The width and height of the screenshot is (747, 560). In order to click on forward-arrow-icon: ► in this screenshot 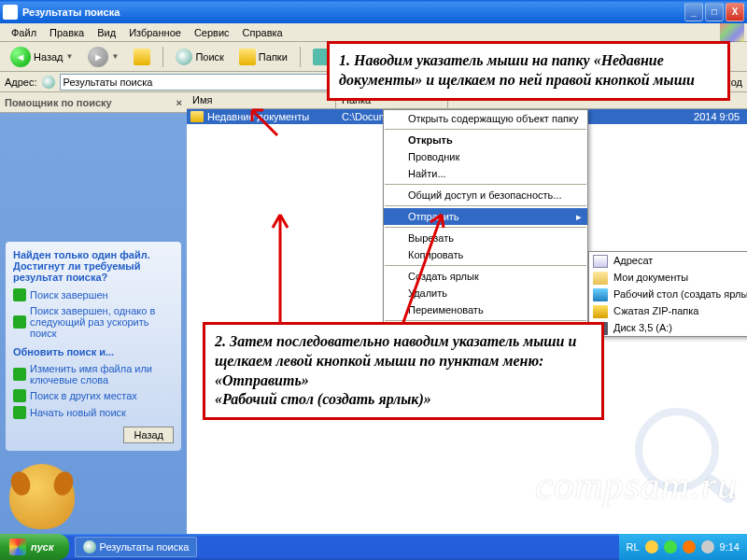, I will do `click(98, 57)`.